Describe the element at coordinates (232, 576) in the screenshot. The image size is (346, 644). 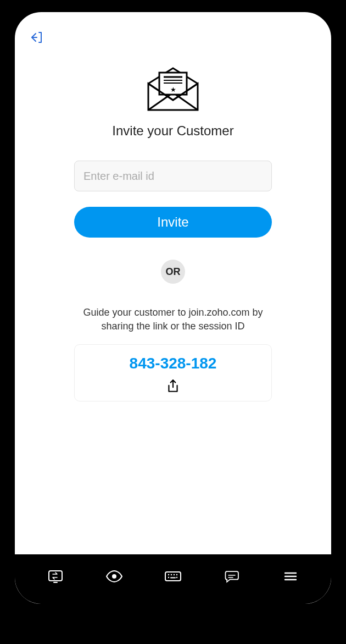
I see `chat-icon` at that location.